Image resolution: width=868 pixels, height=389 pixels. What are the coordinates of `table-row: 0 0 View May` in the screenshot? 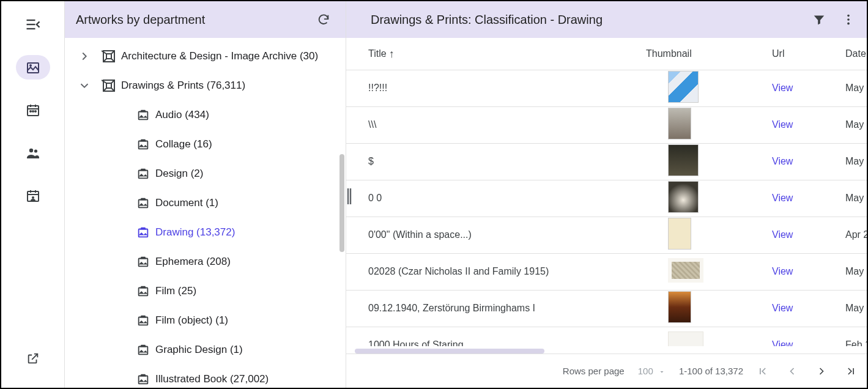 It's located at (607, 198).